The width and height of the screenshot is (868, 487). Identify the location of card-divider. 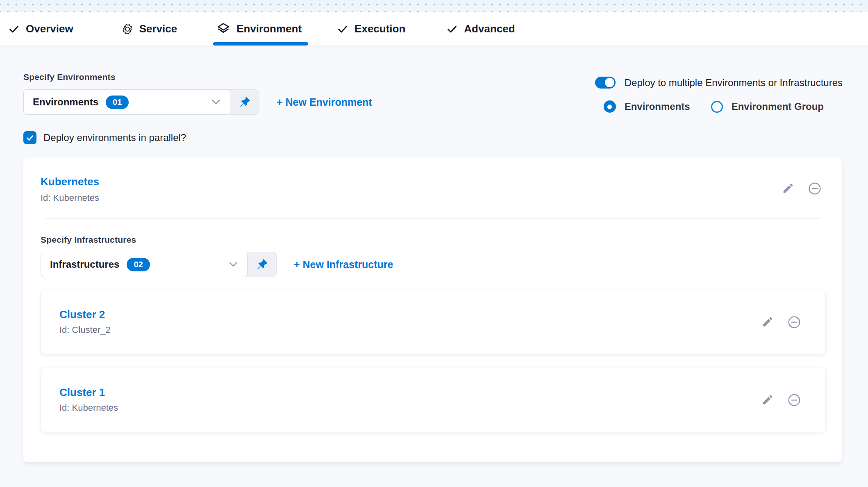
(433, 218).